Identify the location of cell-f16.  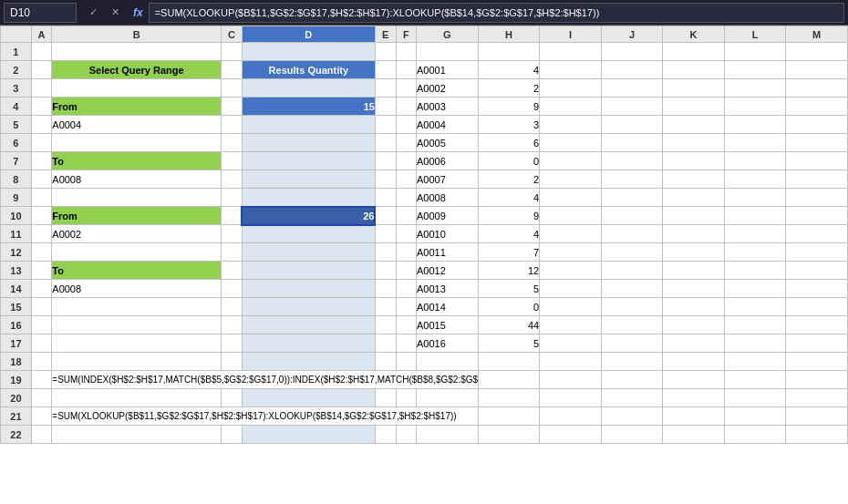
(407, 325).